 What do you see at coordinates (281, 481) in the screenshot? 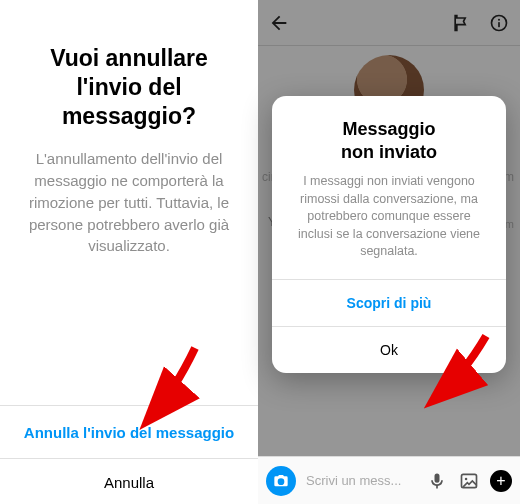
I see `camera-button` at bounding box center [281, 481].